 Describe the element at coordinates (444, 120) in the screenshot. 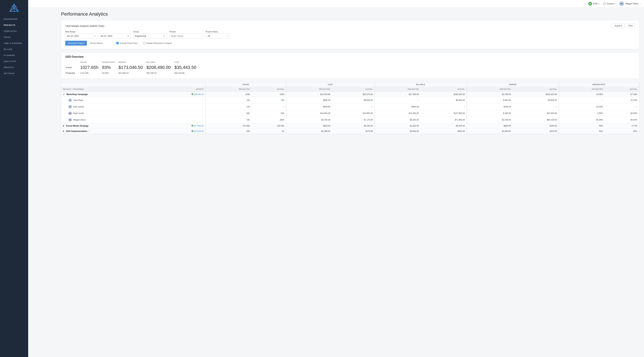

I see `person-billable-actual: $71,900.00` at that location.